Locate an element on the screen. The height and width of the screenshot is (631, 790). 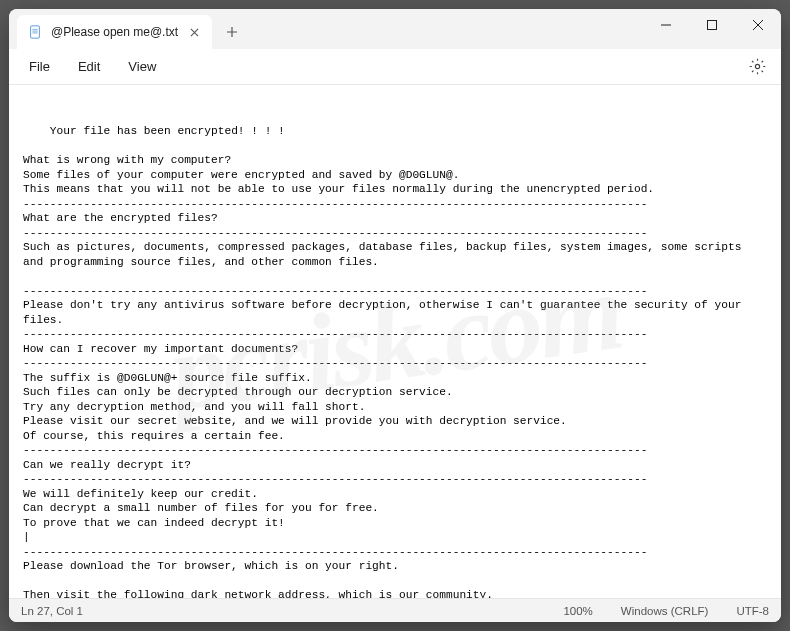
zoom-level: 100% is located at coordinates (578, 611).